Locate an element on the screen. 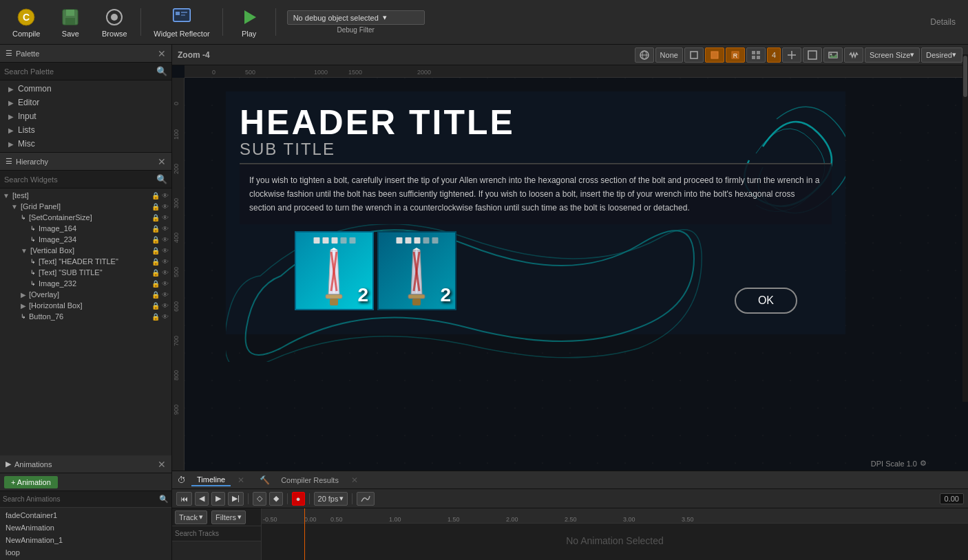  anim-item-fade: fadeContainer1 is located at coordinates (85, 515).